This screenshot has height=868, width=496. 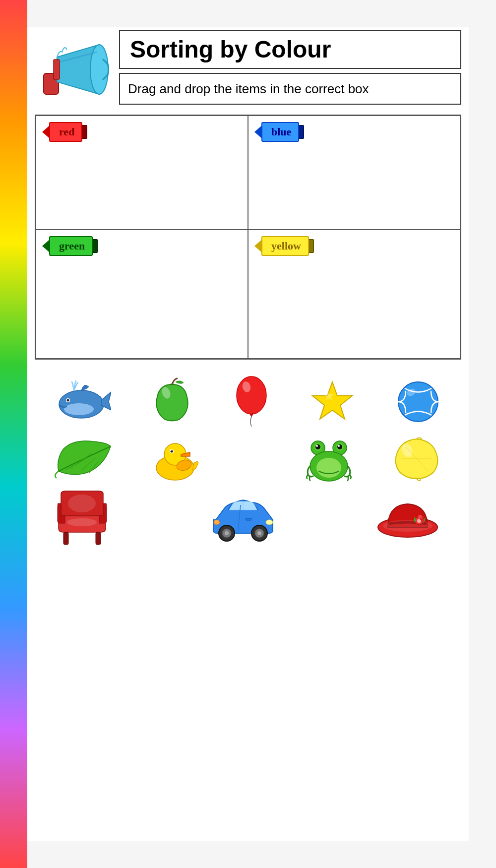 What do you see at coordinates (279, 132) in the screenshot?
I see `crayon-blue: blue` at bounding box center [279, 132].